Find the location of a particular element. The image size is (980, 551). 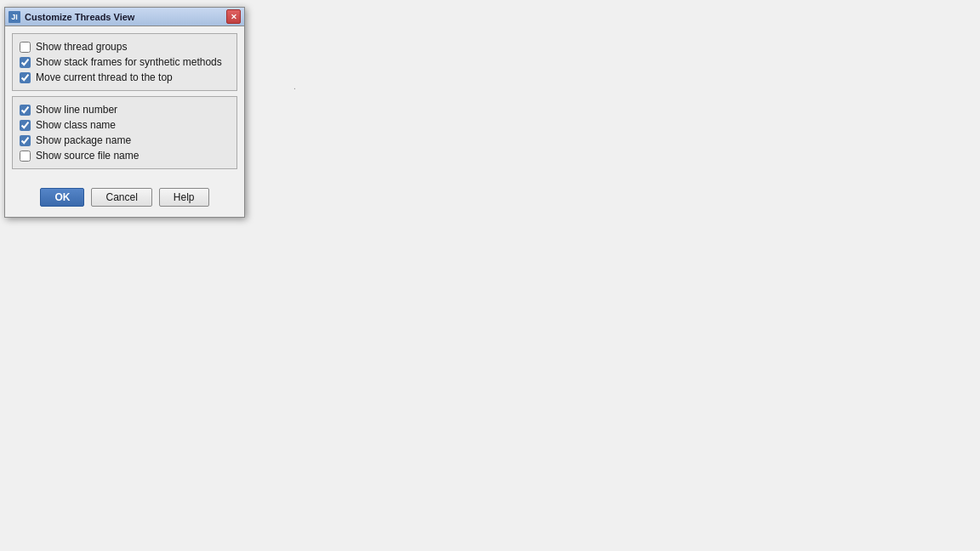

show-source-file-name-label: Show source file name is located at coordinates (87, 156).